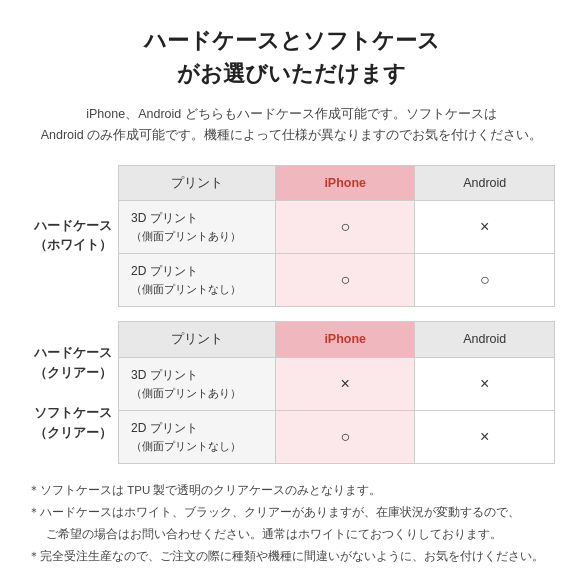 This screenshot has height=583, width=583. What do you see at coordinates (292, 126) in the screenshot?
I see `subtitle: iPhone、Android どちらもハードケース作成可能です。ソフトケースは …` at bounding box center [292, 126].